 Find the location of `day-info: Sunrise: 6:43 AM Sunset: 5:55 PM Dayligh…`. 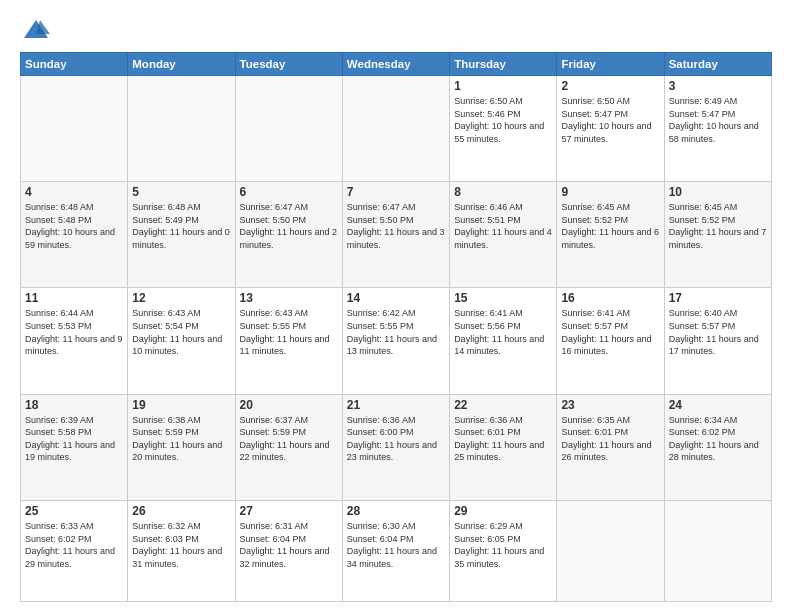

day-info: Sunrise: 6:43 AM Sunset: 5:55 PM Dayligh… is located at coordinates (289, 332).